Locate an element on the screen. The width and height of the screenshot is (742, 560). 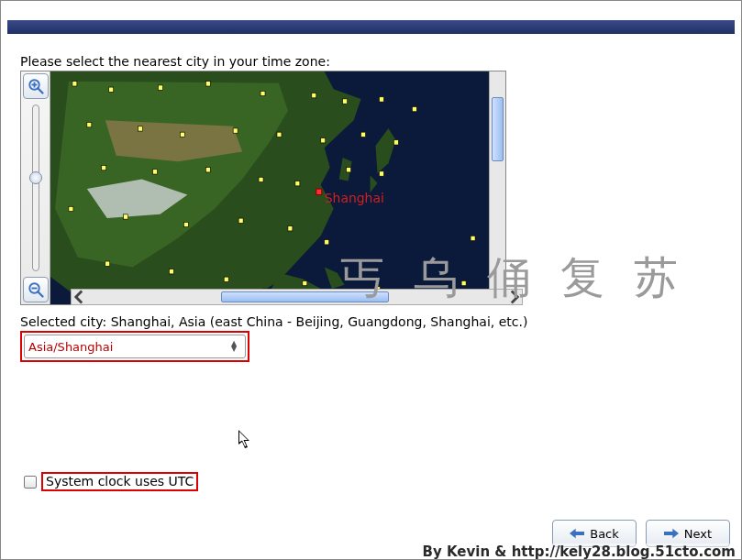
map-horizontal-scrollbar-thumb is located at coordinates (305, 297).